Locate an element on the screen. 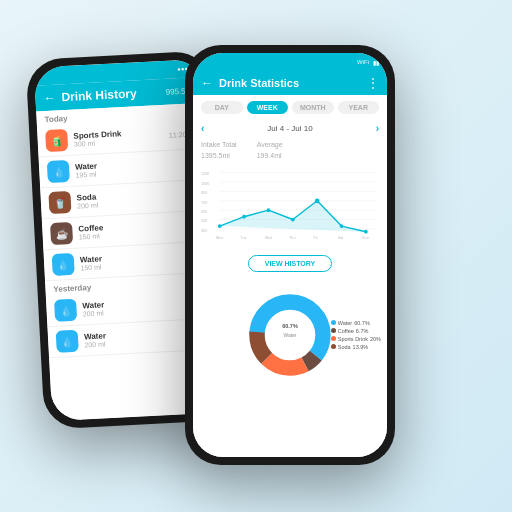 The height and width of the screenshot is (512, 512). coffee-legend-dot is located at coordinates (334, 330).